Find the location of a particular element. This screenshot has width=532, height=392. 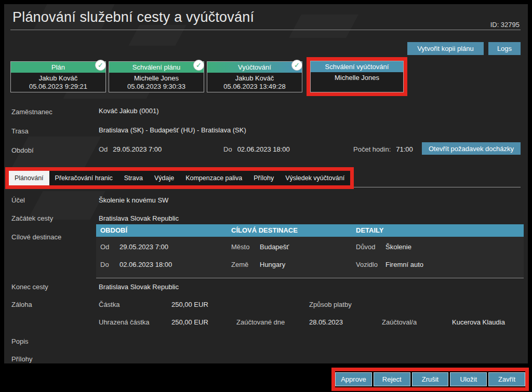

posted-by-value: Kucerova Klaudia is located at coordinates (478, 322).